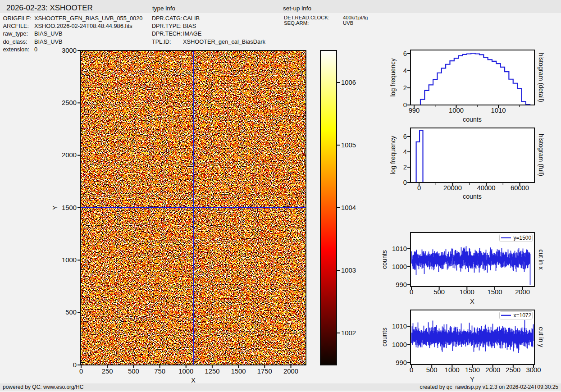  What do you see at coordinates (349, 208) in the screenshot?
I see `svg-text: 1004` at bounding box center [349, 208].